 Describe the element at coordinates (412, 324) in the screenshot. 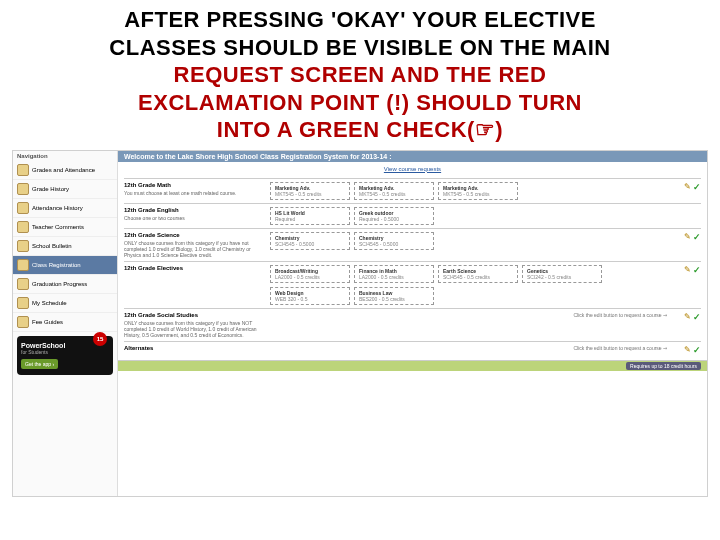

I see `section-row: 12th Grade Social StudiesONLY choose cou…` at that location.